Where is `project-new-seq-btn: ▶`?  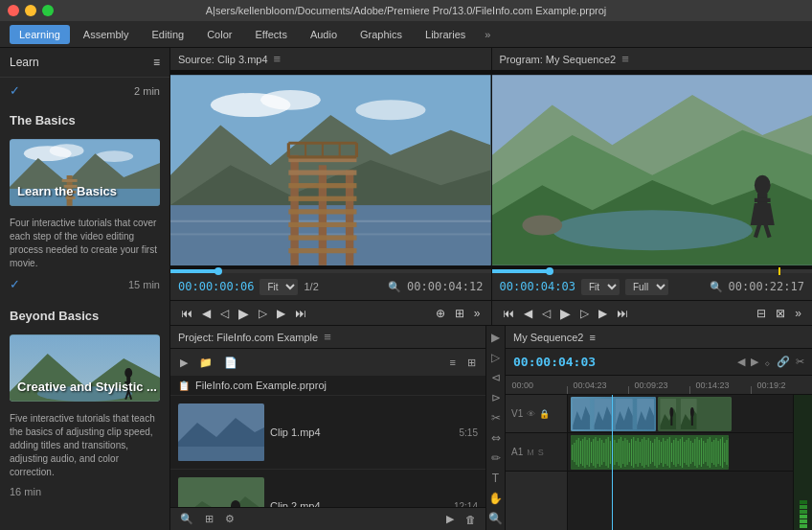 project-new-seq-btn: ▶ is located at coordinates (450, 519).